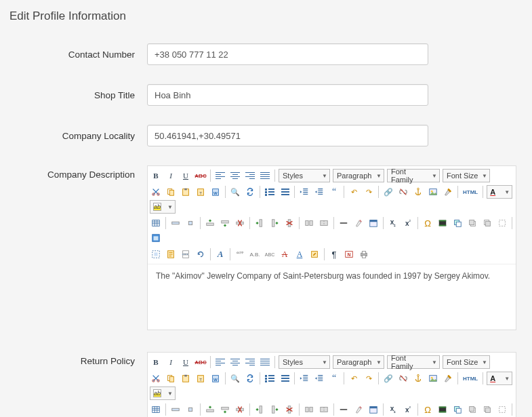 The height and width of the screenshot is (417, 532). Describe the element at coordinates (349, 254) in the screenshot. I see `nbsp-button: N` at that location.